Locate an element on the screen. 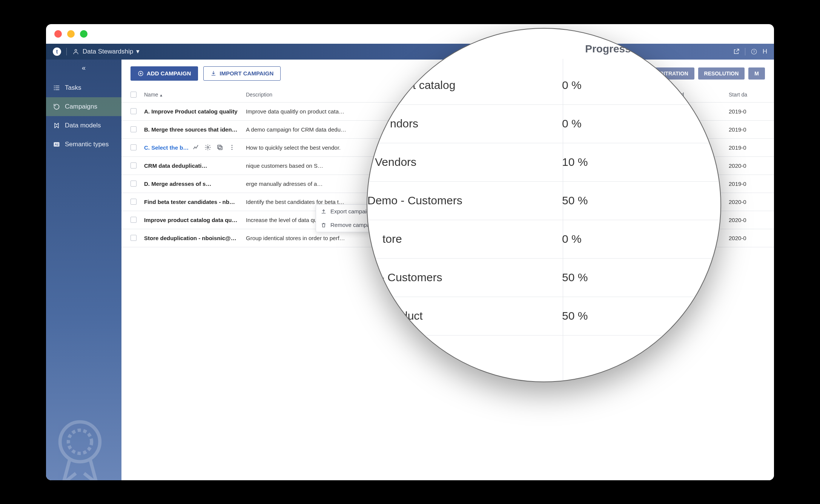  import-campaign-button: IMPORT CAMPAIGN is located at coordinates (242, 74).